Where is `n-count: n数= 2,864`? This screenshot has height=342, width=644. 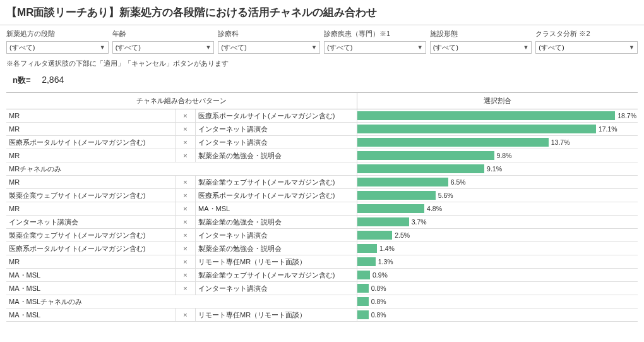 n-count: n数= 2,864 is located at coordinates (322, 82).